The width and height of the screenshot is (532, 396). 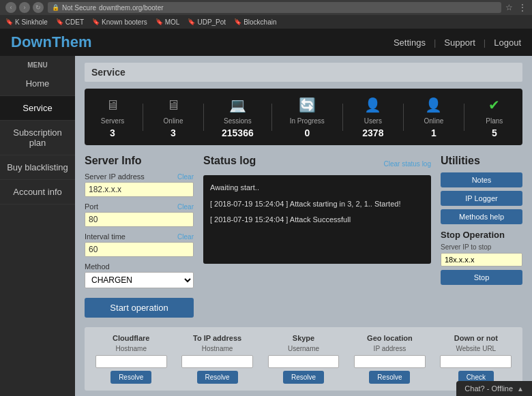 What do you see at coordinates (38, 192) in the screenshot?
I see `sidebar-item-account: Account info` at bounding box center [38, 192].